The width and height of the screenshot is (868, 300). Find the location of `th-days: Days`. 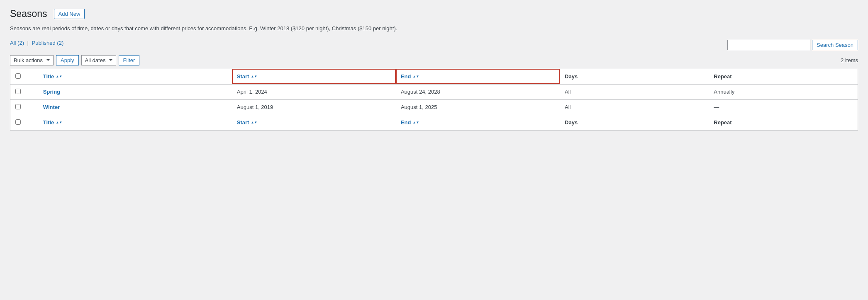

th-days: Days is located at coordinates (634, 76).